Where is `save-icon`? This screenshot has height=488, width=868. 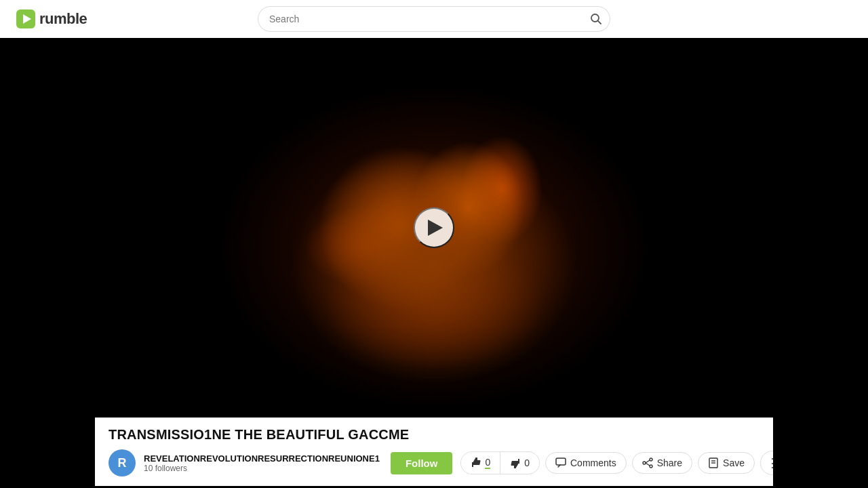
save-icon is located at coordinates (713, 463).